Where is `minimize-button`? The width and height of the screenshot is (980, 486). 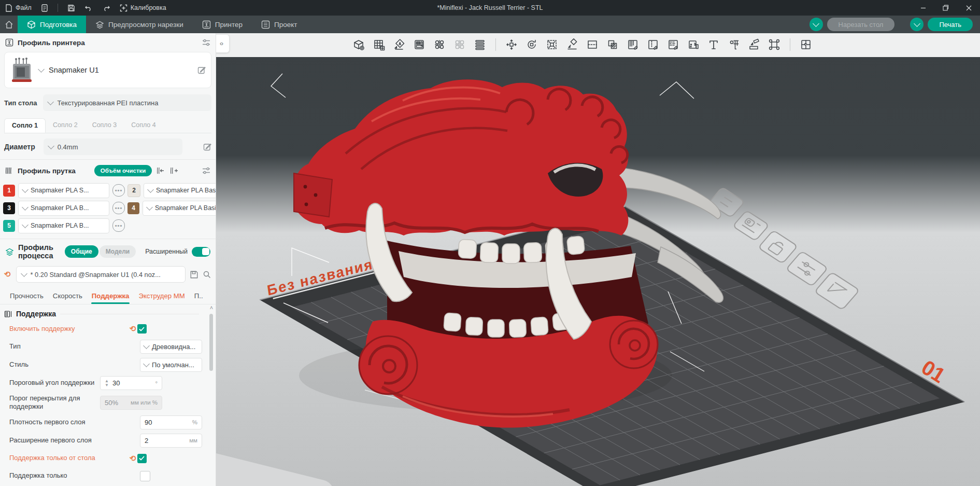
minimize-button is located at coordinates (923, 8).